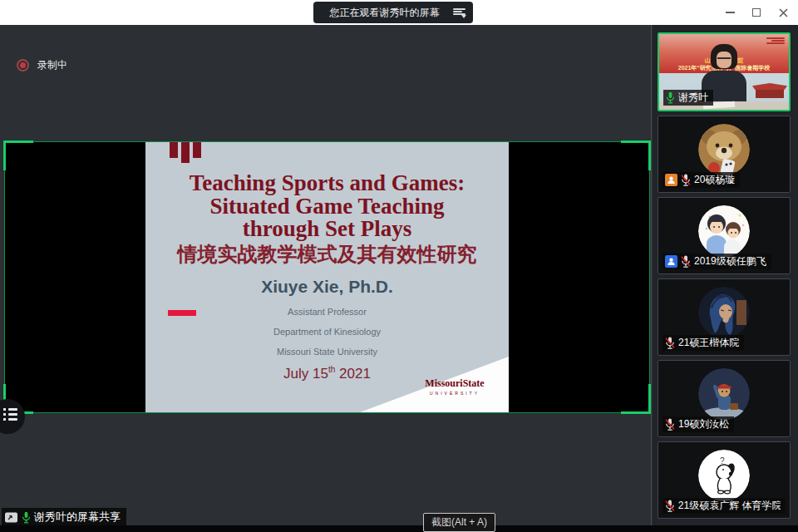  I want to click on viewing-title-pill: 您正在观看谢秀叶的屏幕, so click(393, 12).